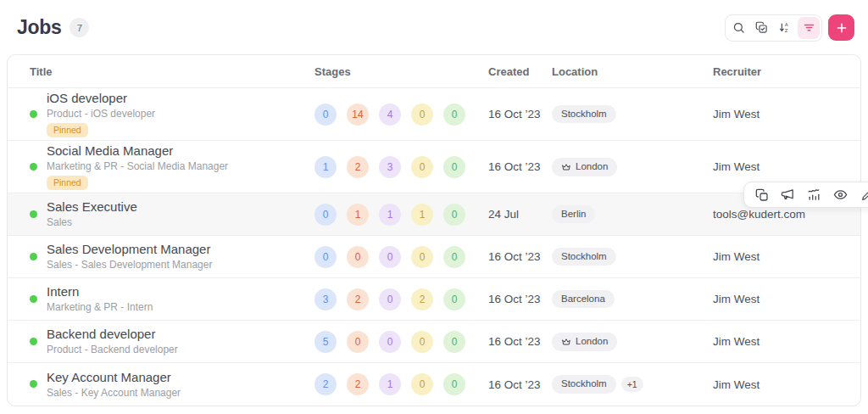  What do you see at coordinates (137, 151) in the screenshot?
I see `job-title: Social Media Manager` at bounding box center [137, 151].